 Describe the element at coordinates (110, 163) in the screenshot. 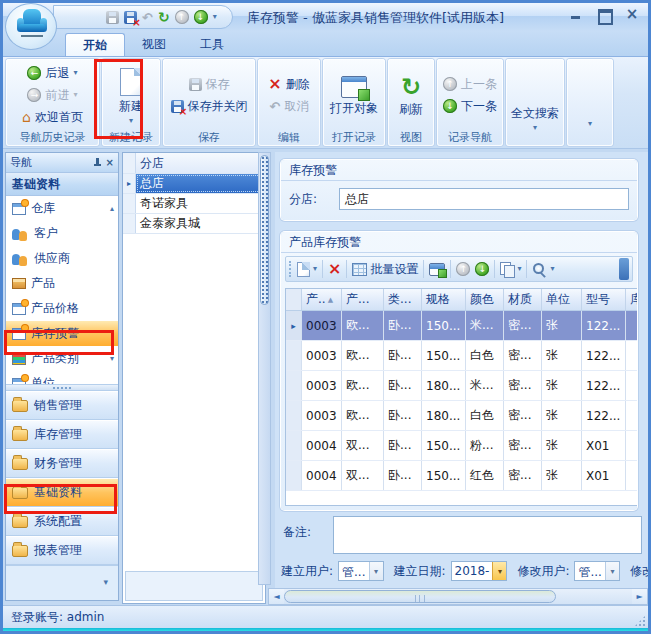

I see `close-panel-icon` at that location.